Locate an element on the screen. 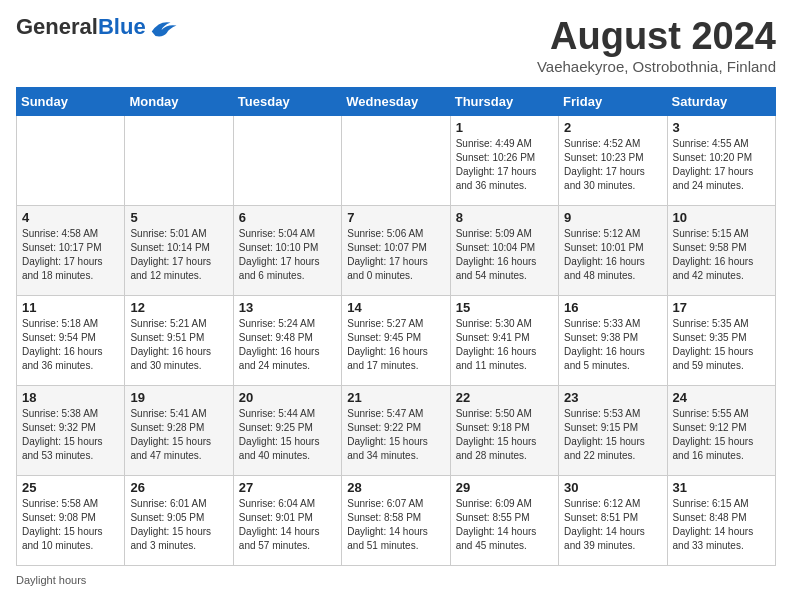  day-number: 9 is located at coordinates (612, 218).